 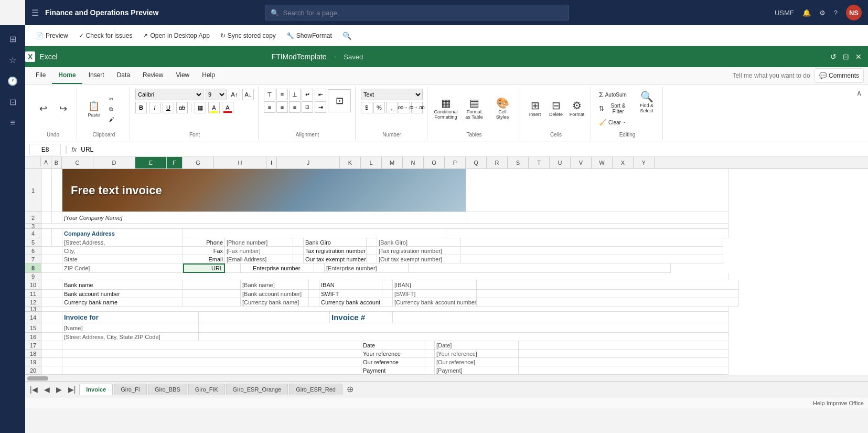 What do you see at coordinates (476, 163) in the screenshot?
I see `col-header-q: Q` at bounding box center [476, 163].